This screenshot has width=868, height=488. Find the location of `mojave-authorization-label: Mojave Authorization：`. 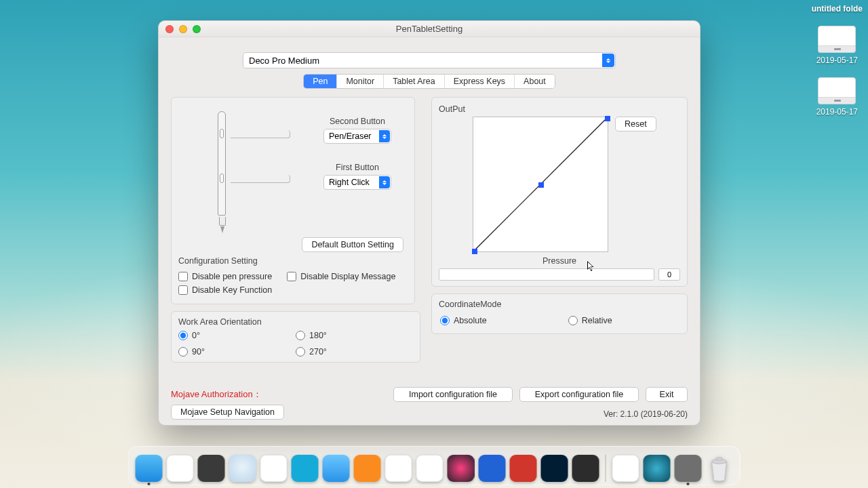

mojave-authorization-label: Mojave Authorization： is located at coordinates (216, 394).